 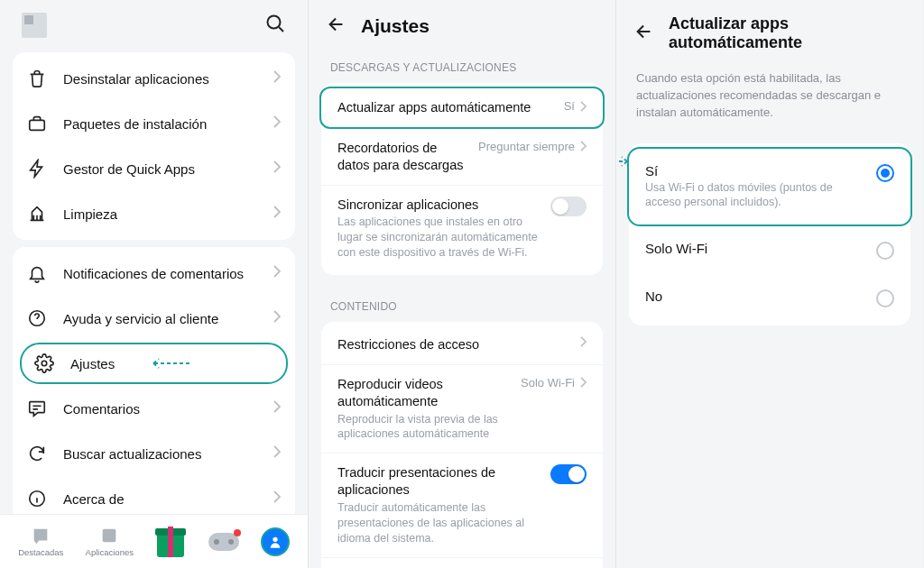 What do you see at coordinates (462, 229) in the screenshot?
I see `setting-sync: Sincronizar aplicaciones Las aplicacione…` at bounding box center [462, 229].